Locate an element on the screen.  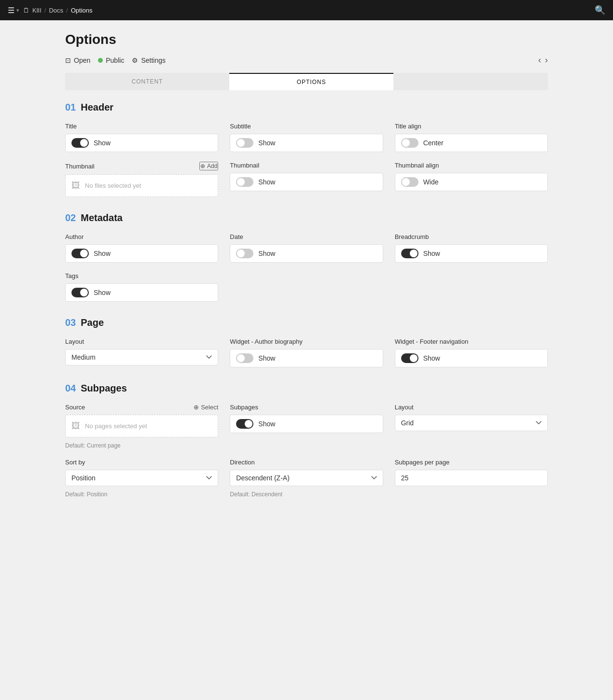
search-icon: 🔍 is located at coordinates (600, 10).